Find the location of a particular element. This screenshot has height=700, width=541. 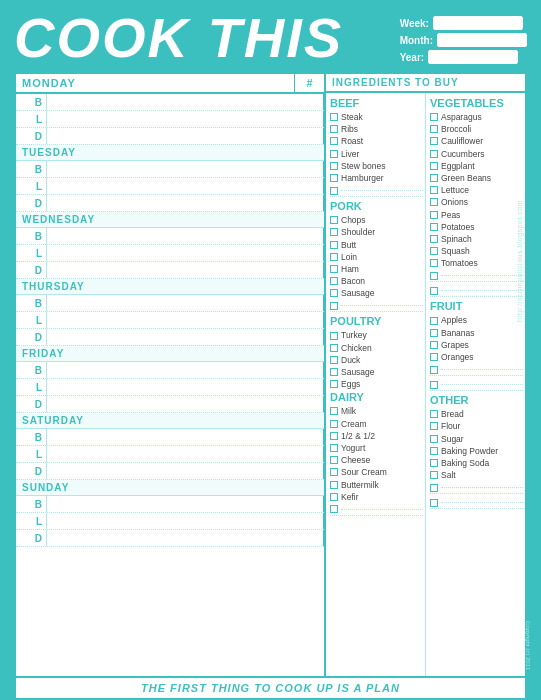

ingredient-name: Yogurt is located at coordinates (353, 448).